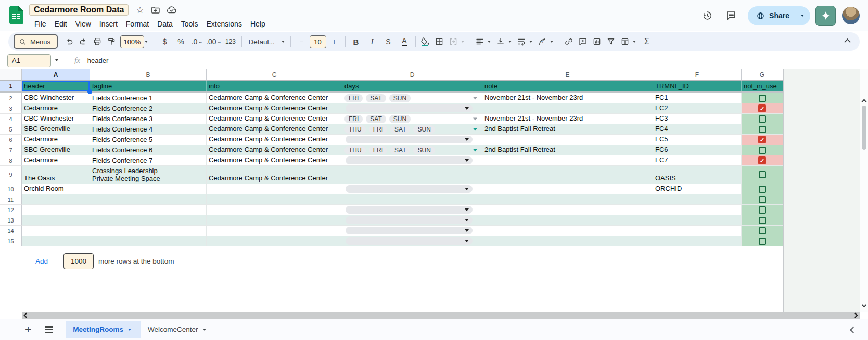 This screenshot has width=868, height=340. What do you see at coordinates (83, 42) in the screenshot?
I see `redo-button` at bounding box center [83, 42].